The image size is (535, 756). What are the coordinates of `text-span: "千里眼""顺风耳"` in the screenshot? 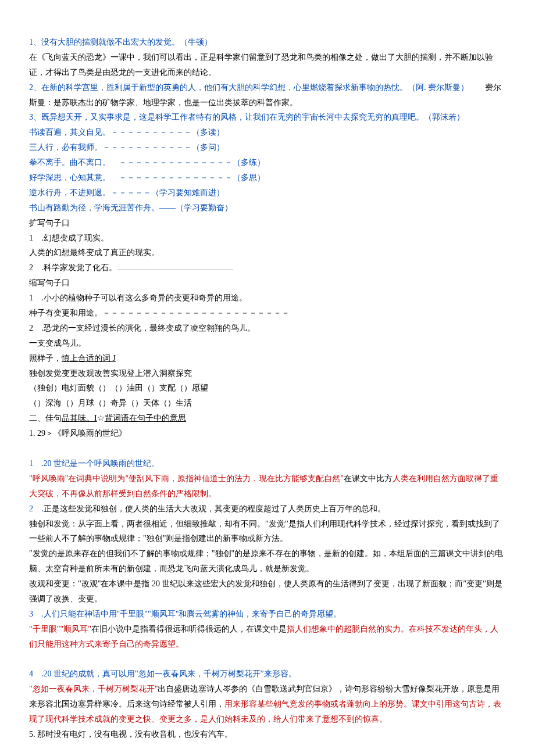 It's located at (60, 629).